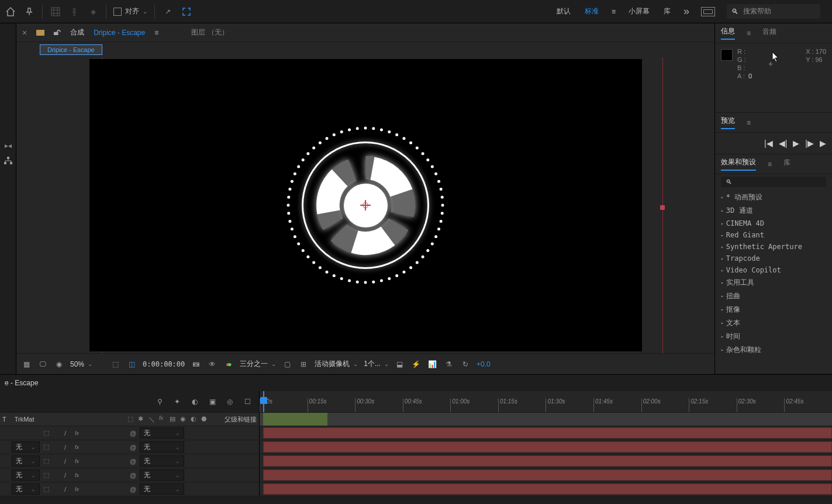 This screenshot has width=832, height=504. What do you see at coordinates (809, 143) in the screenshot?
I see `next-frame-icon: |▶` at bounding box center [809, 143].